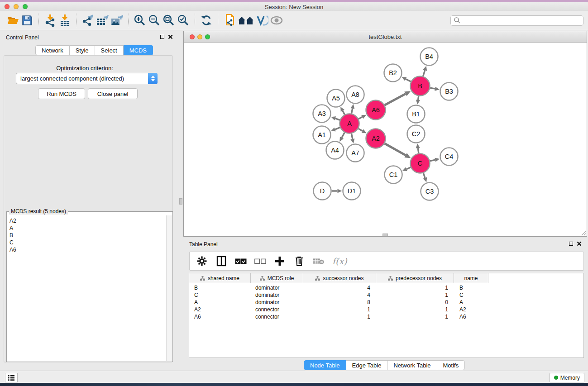 This screenshot has height=386, width=588. I want to click on save-session-icon, so click(27, 20).